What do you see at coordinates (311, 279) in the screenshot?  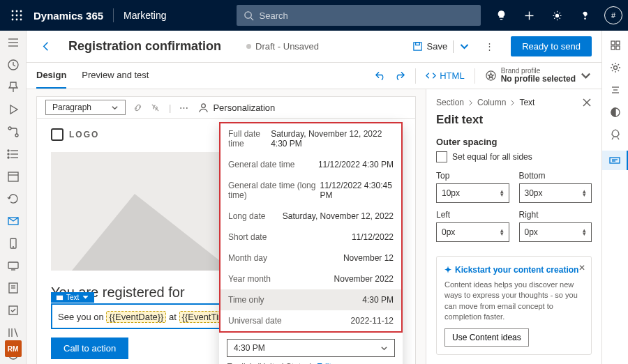 I see `date-format-option: Year monthNovember 2022` at bounding box center [311, 279].